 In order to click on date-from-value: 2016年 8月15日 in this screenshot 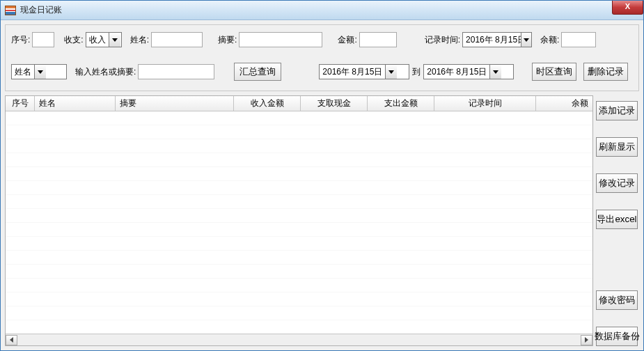, I will do `click(352, 72)`.